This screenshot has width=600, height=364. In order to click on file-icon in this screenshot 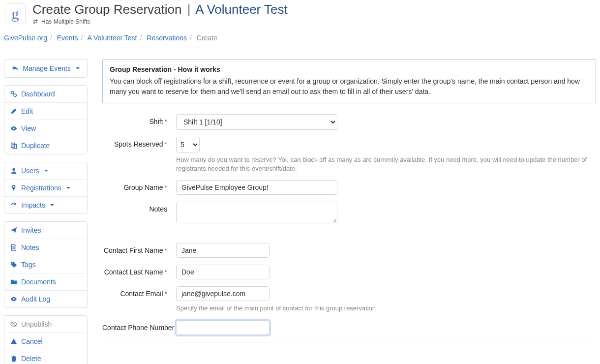, I will do `click(14, 247)`.